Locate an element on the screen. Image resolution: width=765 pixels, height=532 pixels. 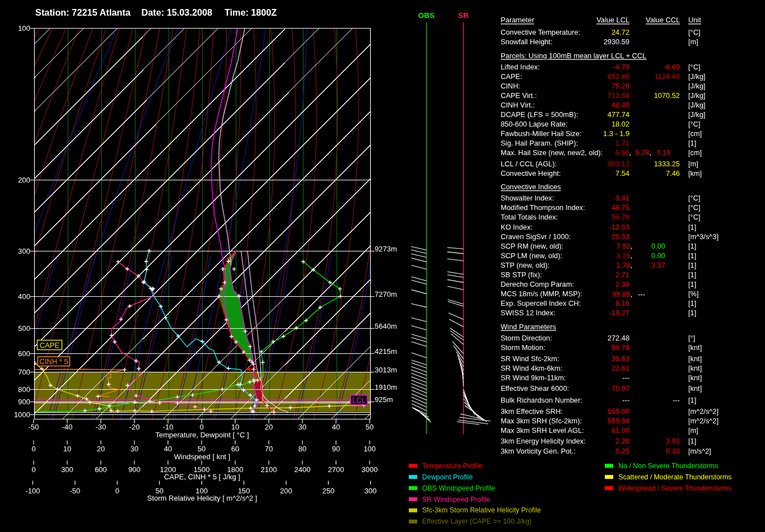
svg-text: CAPE Virt.: is located at coordinates (519, 95).